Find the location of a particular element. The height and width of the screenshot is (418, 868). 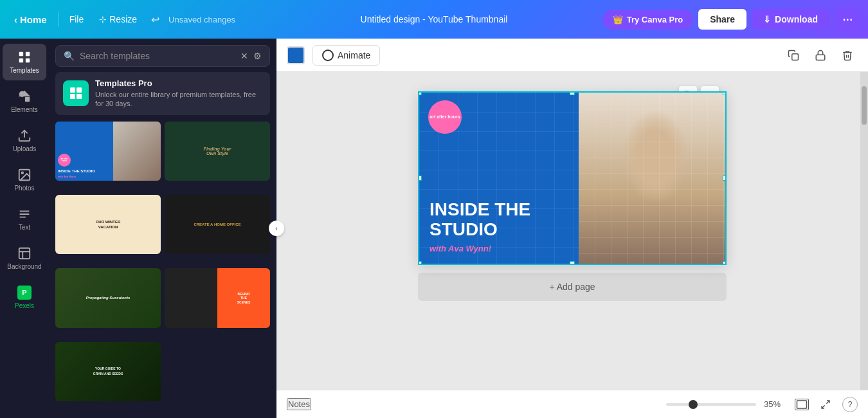

zoom-slider is located at coordinates (711, 404).